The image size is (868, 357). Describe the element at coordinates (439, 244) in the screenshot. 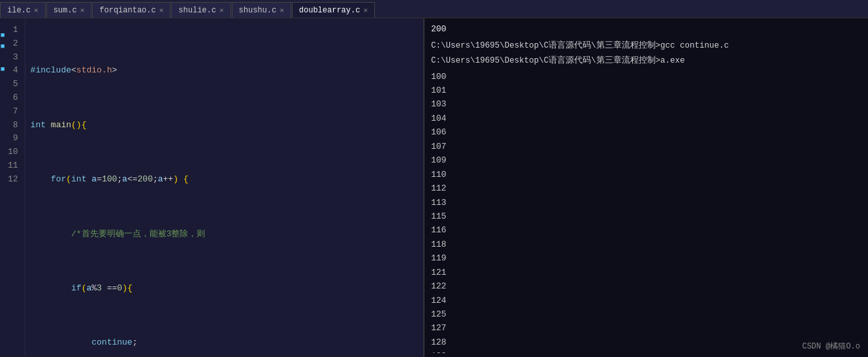

I see `out-118: 118` at that location.